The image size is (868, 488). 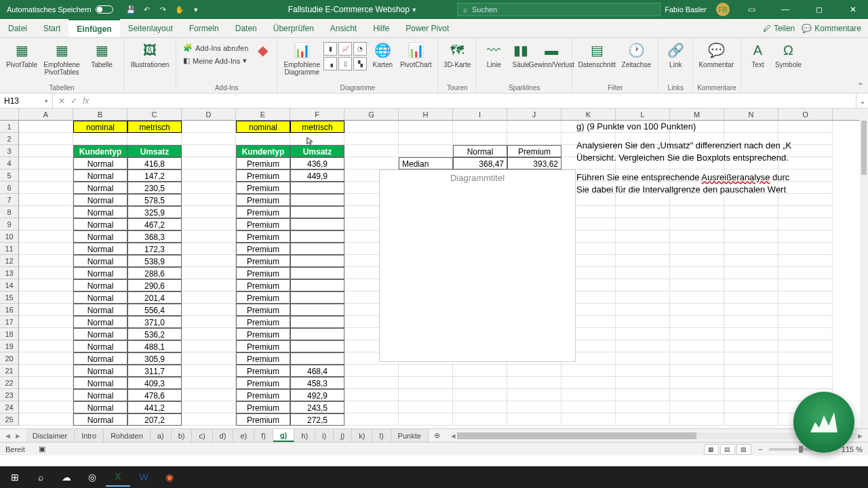 What do you see at coordinates (9, 127) in the screenshot?
I see `row-header: 1` at bounding box center [9, 127].